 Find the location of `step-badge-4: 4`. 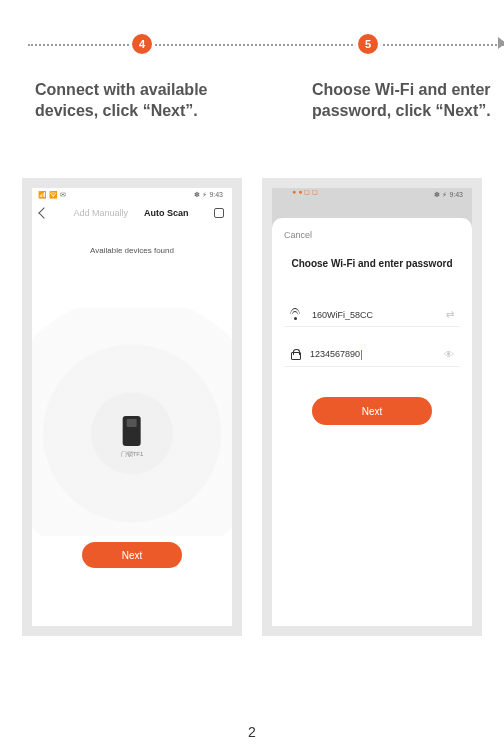

step-badge-4: 4 is located at coordinates (142, 44).